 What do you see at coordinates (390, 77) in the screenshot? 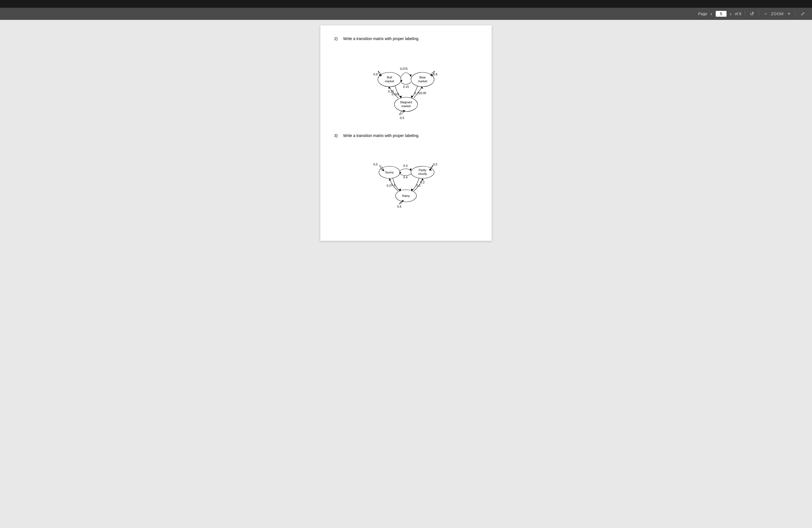
I see `svg-text: Bull` at bounding box center [390, 77].